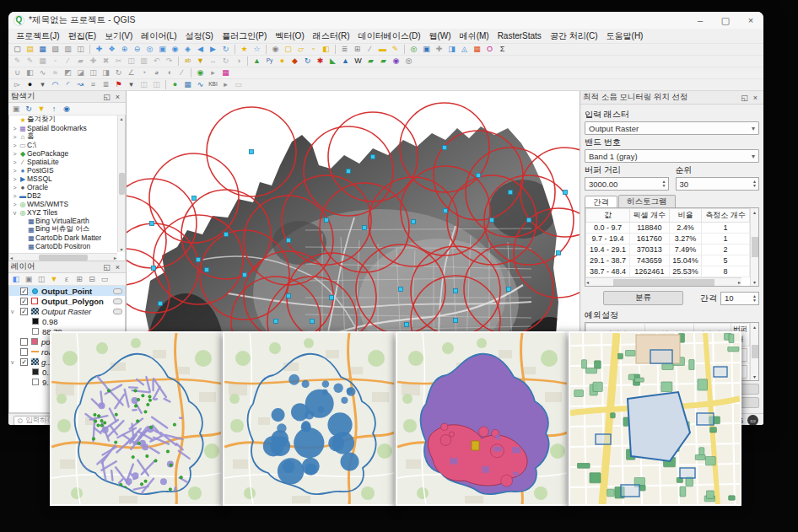  Describe the element at coordinates (226, 49) in the screenshot. I see `refresh-map-icon: ↻` at that location.